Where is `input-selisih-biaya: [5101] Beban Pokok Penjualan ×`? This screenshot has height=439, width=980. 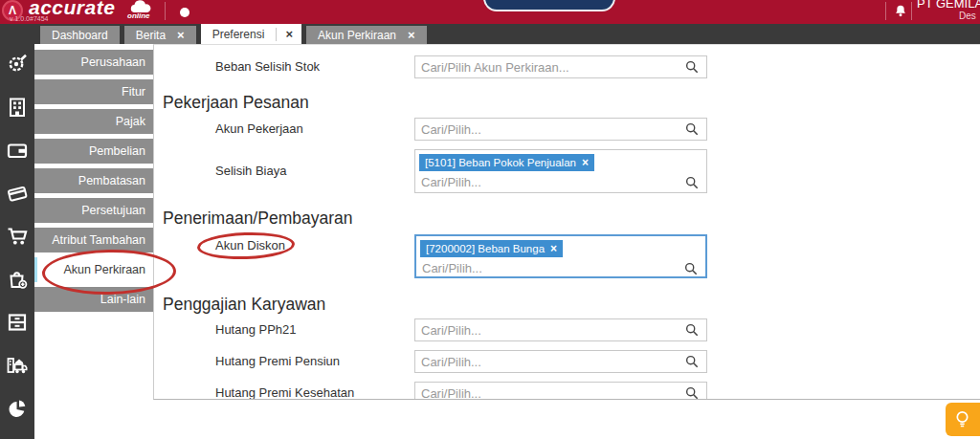 input-selisih-biaya: [5101] Beban Pokok Penjualan × is located at coordinates (561, 171).